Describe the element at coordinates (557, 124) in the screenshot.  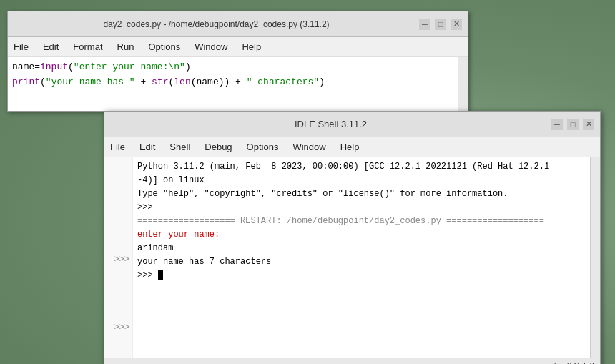
I see `shell-minimize-button: ─` at that location.